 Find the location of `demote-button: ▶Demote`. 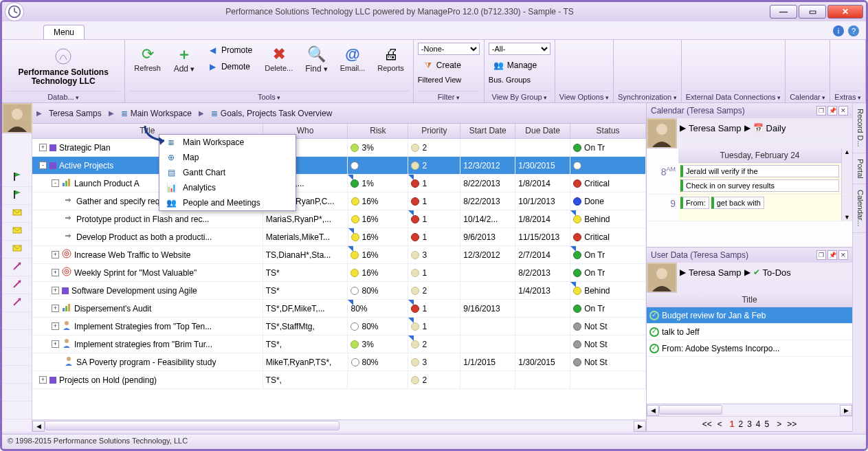

demote-button: ▶Demote is located at coordinates (230, 67).